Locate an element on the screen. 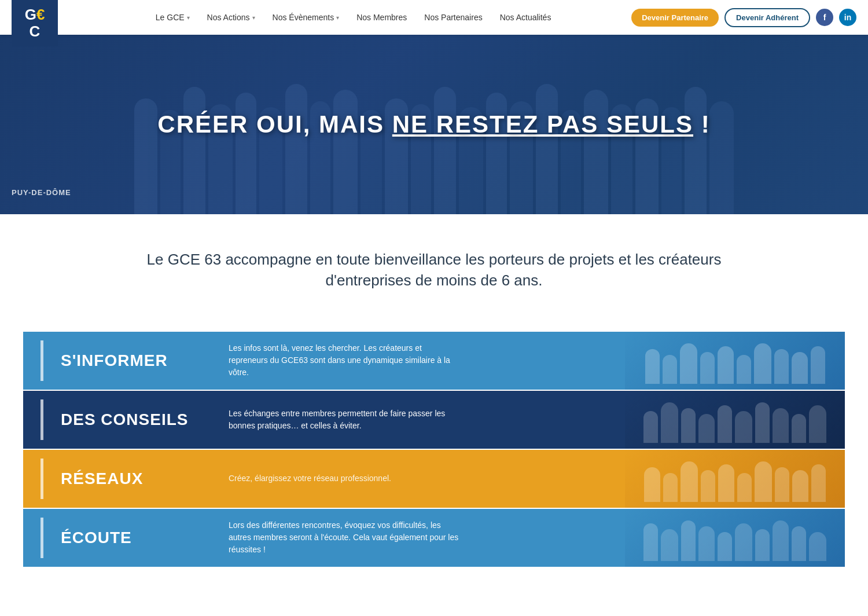 This screenshot has height=616, width=868. devenir-partenaire-button: Devenir Partenaire is located at coordinates (675, 17).